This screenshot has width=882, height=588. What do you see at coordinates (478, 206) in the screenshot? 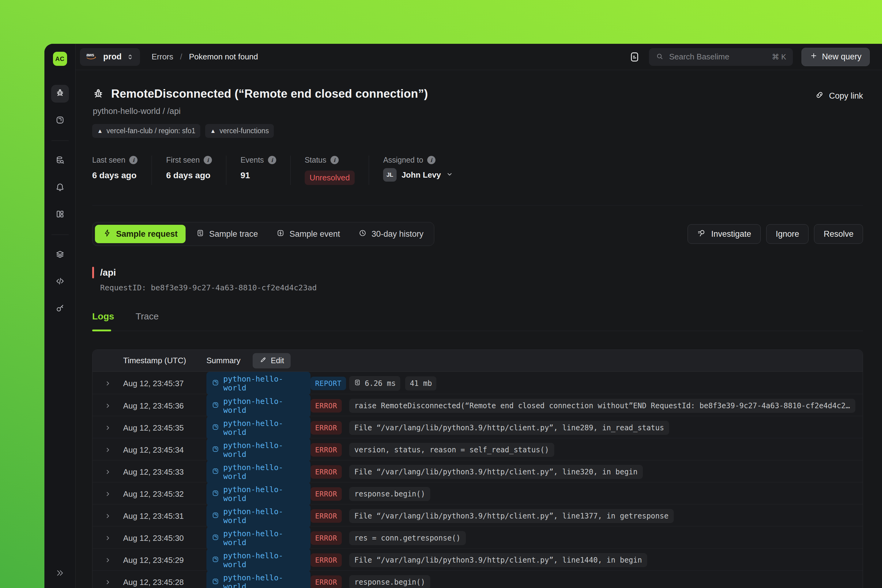
I see `section-divider` at bounding box center [478, 206].